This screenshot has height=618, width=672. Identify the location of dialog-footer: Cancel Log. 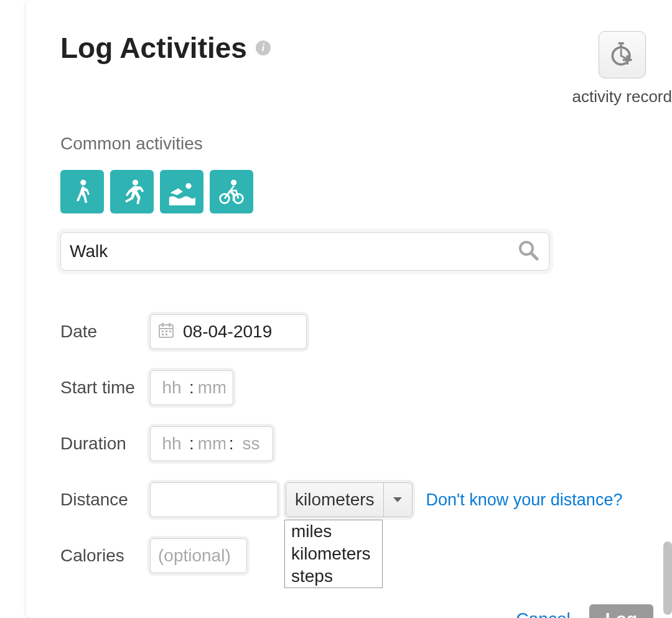
(366, 611).